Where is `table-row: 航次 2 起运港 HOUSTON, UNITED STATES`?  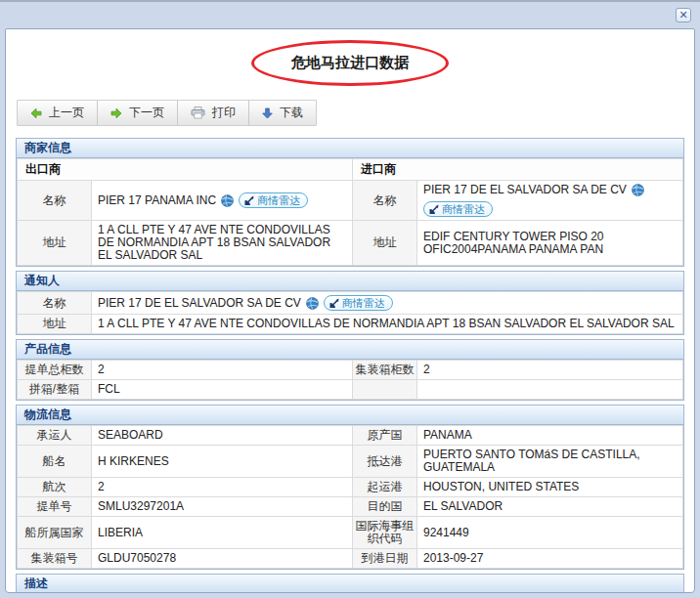 table-row: 航次 2 起运港 HOUSTON, UNITED STATES is located at coordinates (350, 488).